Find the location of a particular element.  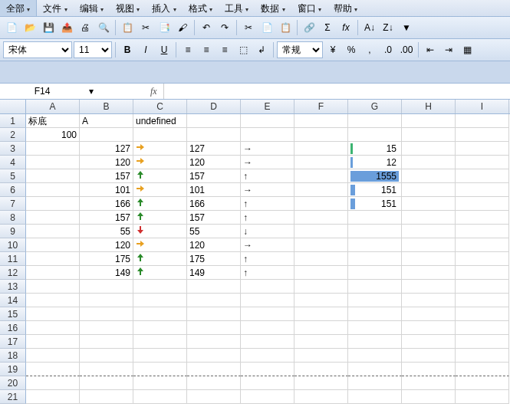

menu-view: 视图 ▾ is located at coordinates (127, 8).